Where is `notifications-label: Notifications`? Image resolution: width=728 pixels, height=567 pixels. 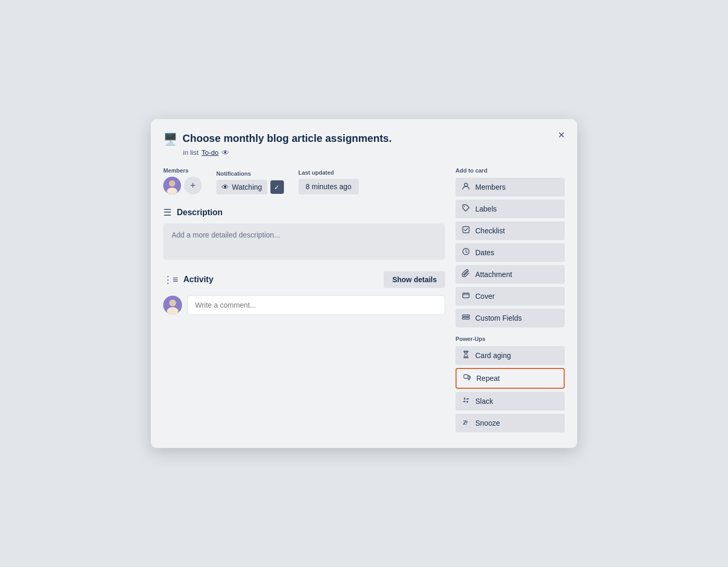
notifications-label: Notifications is located at coordinates (250, 174).